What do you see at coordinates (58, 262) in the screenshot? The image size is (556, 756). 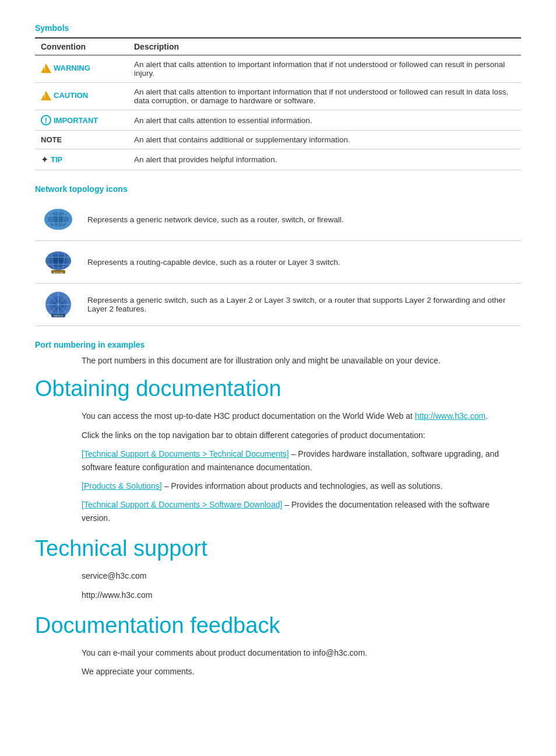 I see `router-svg: ROUTER` at bounding box center [58, 262].